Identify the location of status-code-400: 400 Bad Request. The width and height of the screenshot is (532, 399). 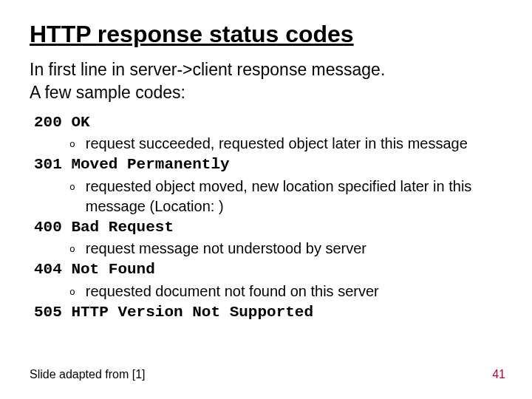
(268, 228).